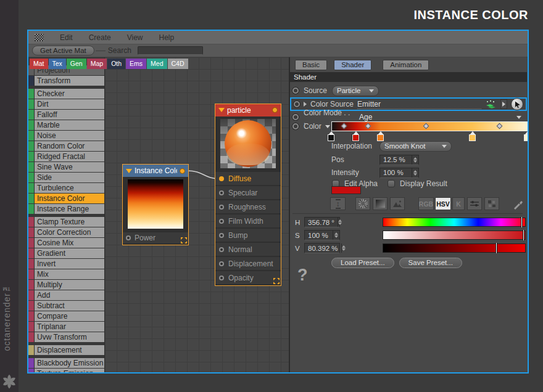  Describe the element at coordinates (97, 64) in the screenshot. I see `category-tab-map: Map` at that location.